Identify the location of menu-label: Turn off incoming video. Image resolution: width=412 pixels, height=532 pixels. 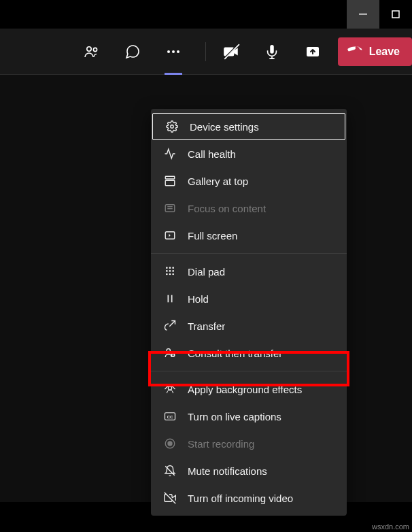
(241, 498).